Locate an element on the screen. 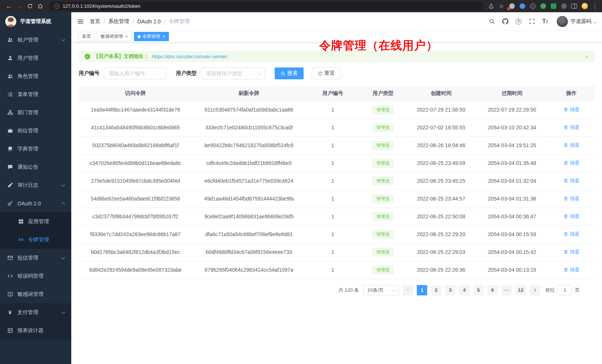 The width and height of the screenshot is (602, 364). breadcrumb-item-1: 系统管理 is located at coordinates (119, 21).